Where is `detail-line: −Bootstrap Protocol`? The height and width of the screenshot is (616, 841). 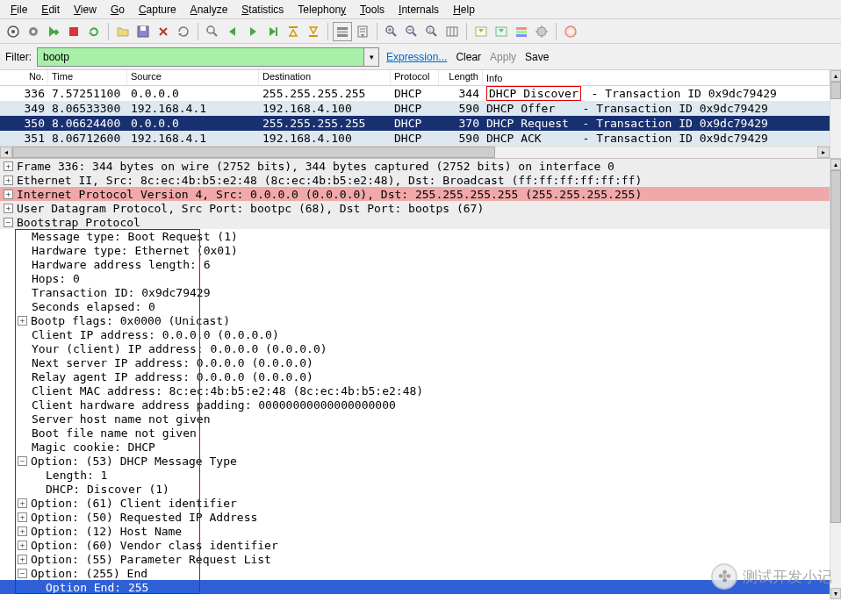
detail-line: −Bootstrap Protocol is located at coordinates (414, 222).